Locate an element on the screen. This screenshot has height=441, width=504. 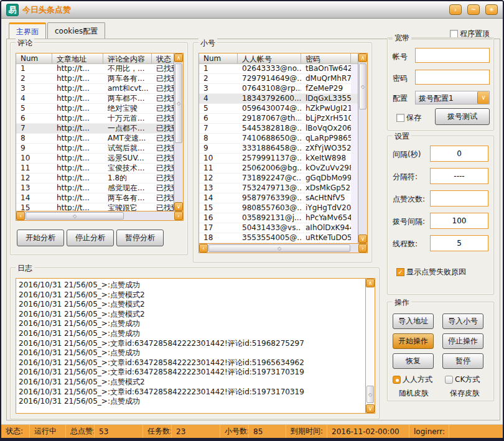
table-row: 1http://t...不用比，...已找到 is located at coordinates (95, 69).